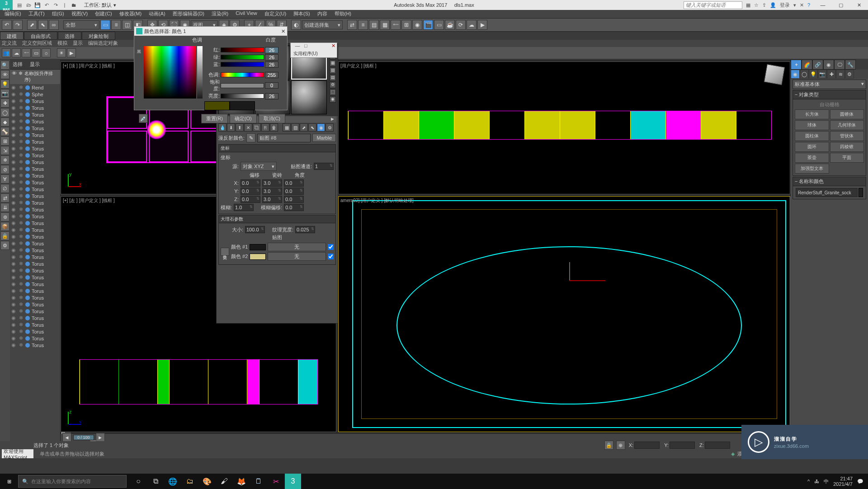  I want to click on menu-customize: 自定义(U), so click(275, 14).